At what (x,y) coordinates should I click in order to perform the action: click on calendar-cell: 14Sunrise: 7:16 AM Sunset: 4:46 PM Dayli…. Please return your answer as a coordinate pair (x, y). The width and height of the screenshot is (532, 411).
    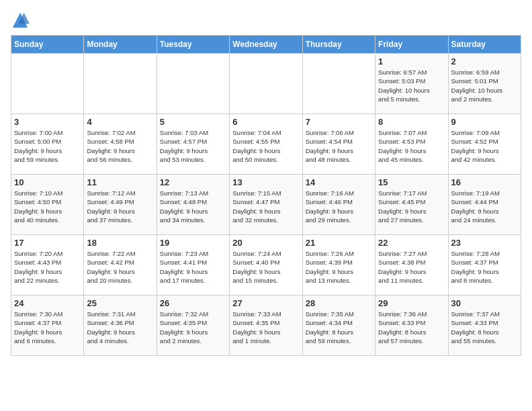
    Looking at the image, I should click on (339, 205).